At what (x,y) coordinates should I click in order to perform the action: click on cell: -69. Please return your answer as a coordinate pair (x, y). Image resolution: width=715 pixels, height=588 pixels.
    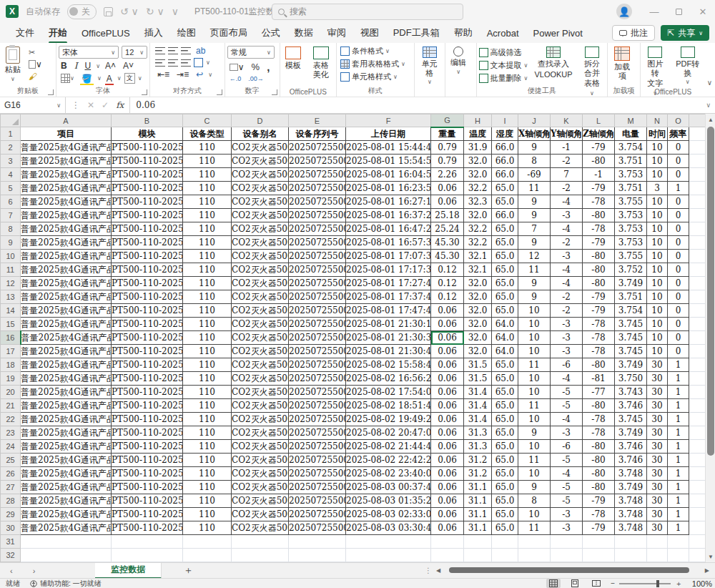
    Looking at the image, I should click on (535, 175).